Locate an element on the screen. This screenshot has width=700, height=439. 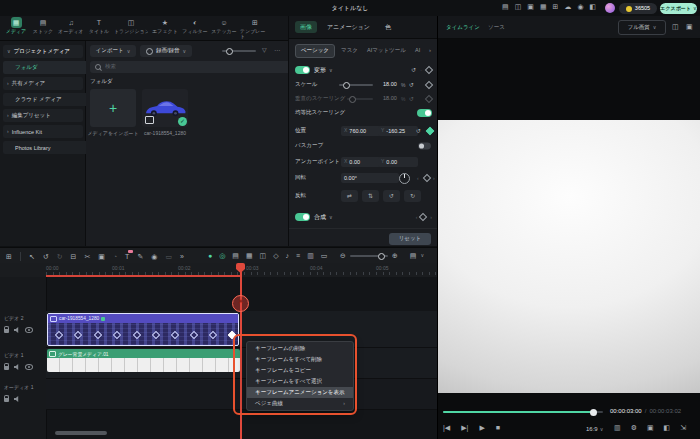
position-y-field: Y -160.25 is located at coordinates (398, 131).